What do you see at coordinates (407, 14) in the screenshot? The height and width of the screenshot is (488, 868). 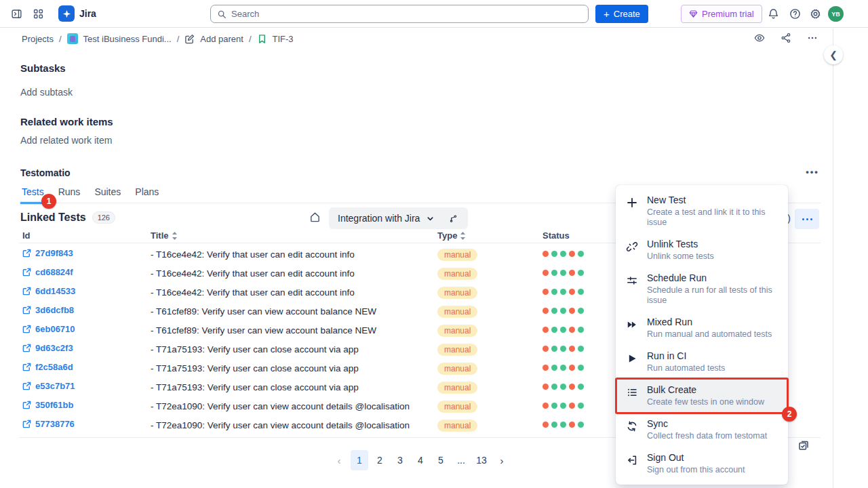 I see `search-input` at bounding box center [407, 14].